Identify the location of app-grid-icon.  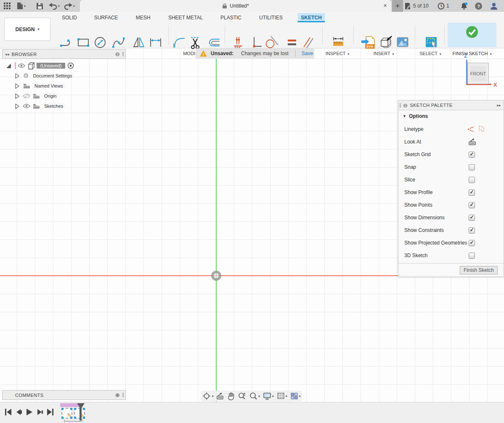
(7, 6).